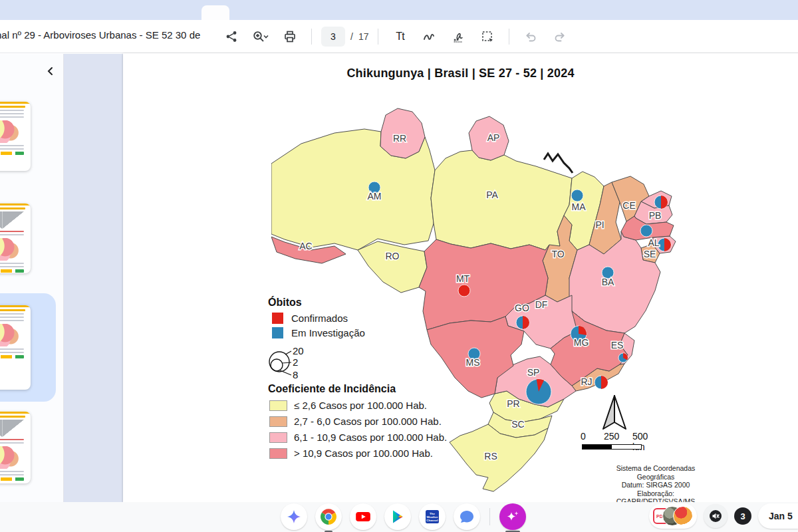 This screenshot has height=532, width=798. I want to click on incidence-legend-item: 2,7 - 6,0 Casos por 100.000 Hab., so click(358, 422).